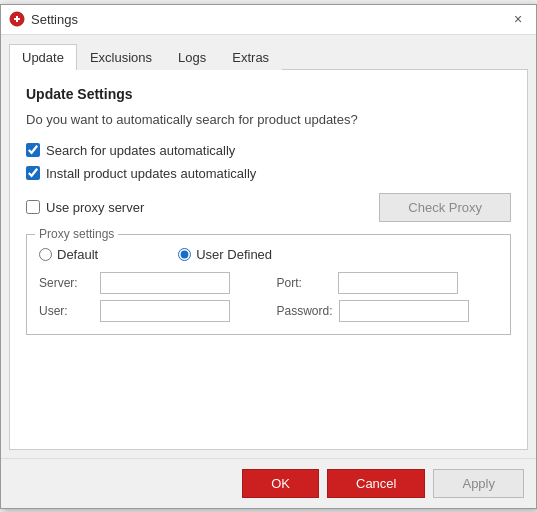 Image resolution: width=537 pixels, height=512 pixels. Describe the element at coordinates (268, 150) in the screenshot. I see `search-updates-row: Search for updates automatically` at that location.